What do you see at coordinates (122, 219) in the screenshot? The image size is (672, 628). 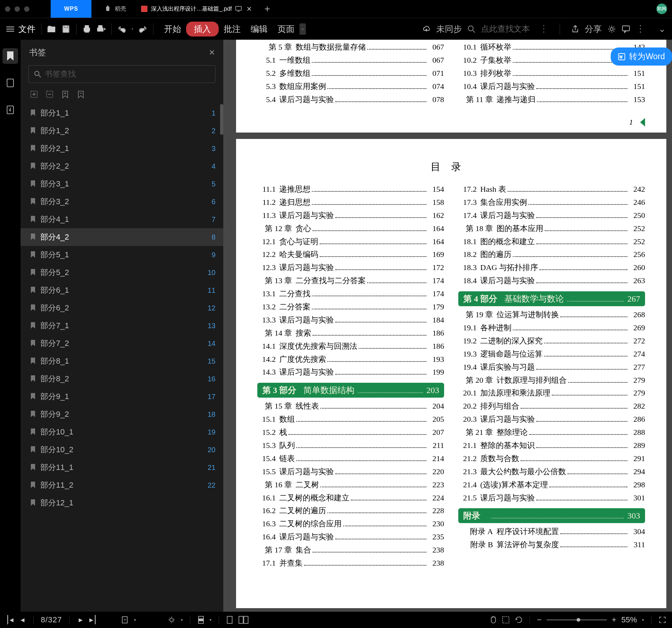 I see `bookmark-item: 部分4_17` at bounding box center [122, 219].